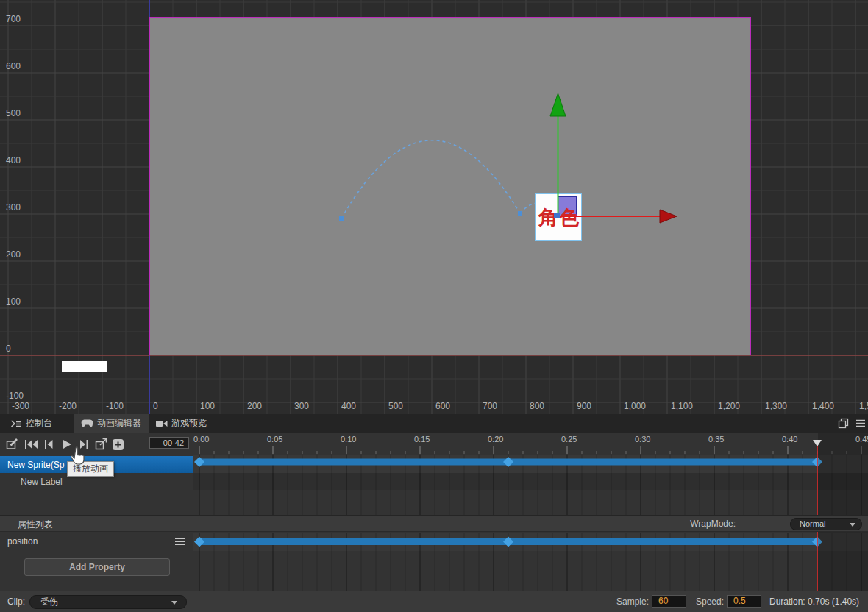 This screenshot has width=868, height=612. Describe the element at coordinates (189, 424) in the screenshot. I see `tab-game-preview-label: 游戏预览` at that location.